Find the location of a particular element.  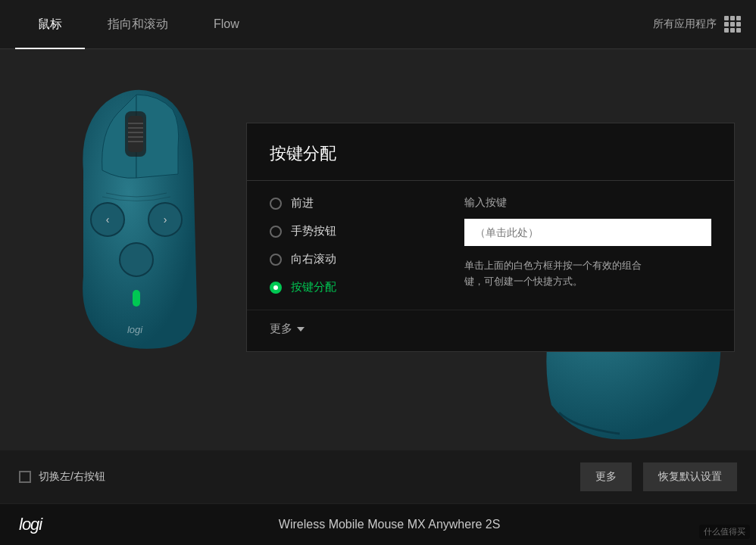

option-forward-label: 前进 is located at coordinates (302, 203).